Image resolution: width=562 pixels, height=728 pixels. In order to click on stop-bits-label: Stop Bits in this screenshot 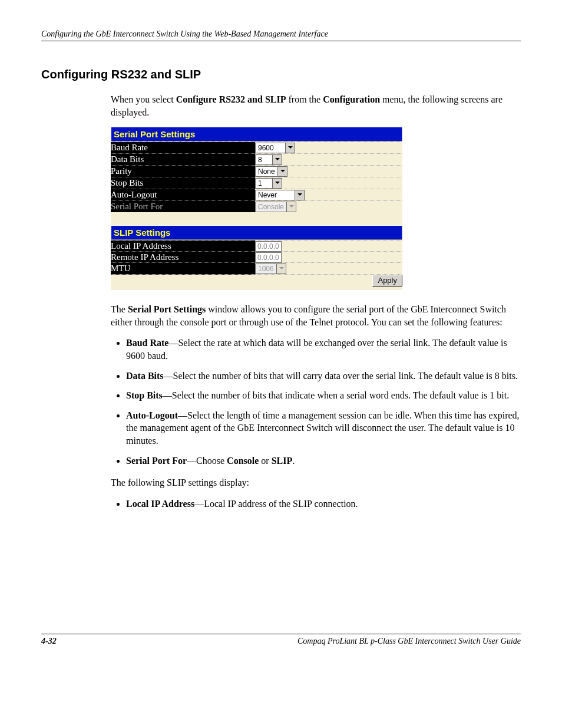, I will do `click(183, 183)`.